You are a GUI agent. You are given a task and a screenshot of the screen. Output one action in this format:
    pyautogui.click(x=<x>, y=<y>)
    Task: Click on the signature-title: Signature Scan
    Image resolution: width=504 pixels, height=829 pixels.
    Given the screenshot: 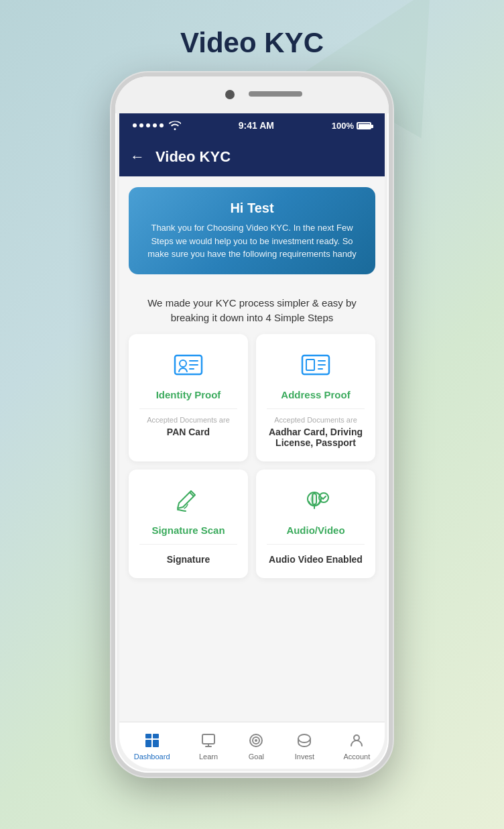 What is the action you would take?
    pyautogui.click(x=188, y=530)
    